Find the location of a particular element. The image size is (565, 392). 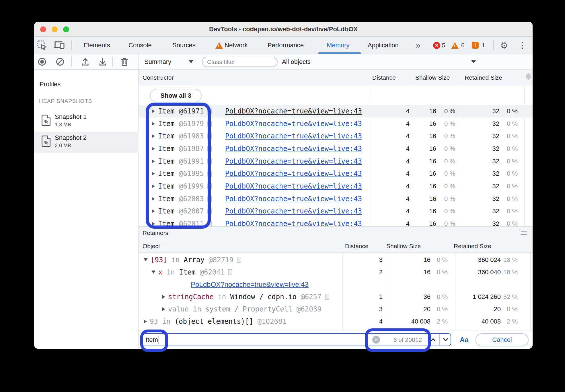

delete-profile-icon is located at coordinates (124, 62).